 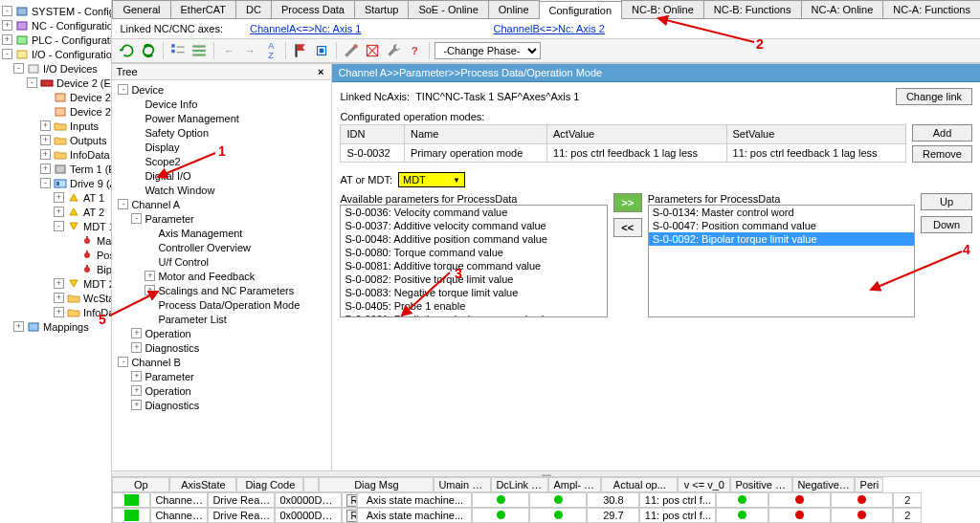 I want to click on tree-item: +Term 1 (EK1100), so click(x=56, y=168).